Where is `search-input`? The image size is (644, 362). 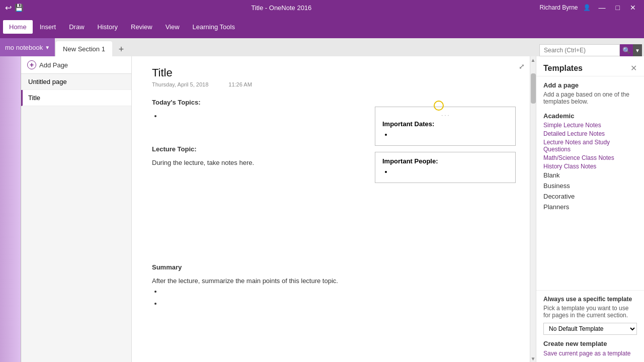
search-input is located at coordinates (580, 50).